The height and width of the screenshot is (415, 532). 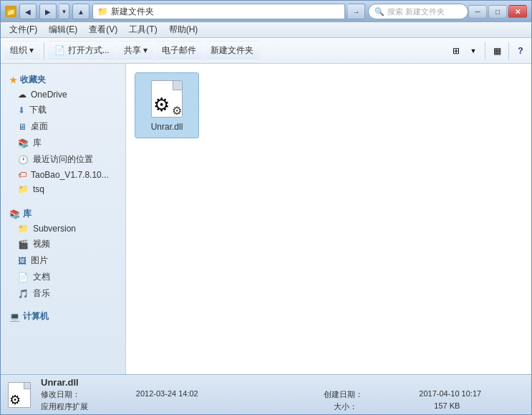 I want to click on music-icon: 🎵, so click(x=23, y=294).